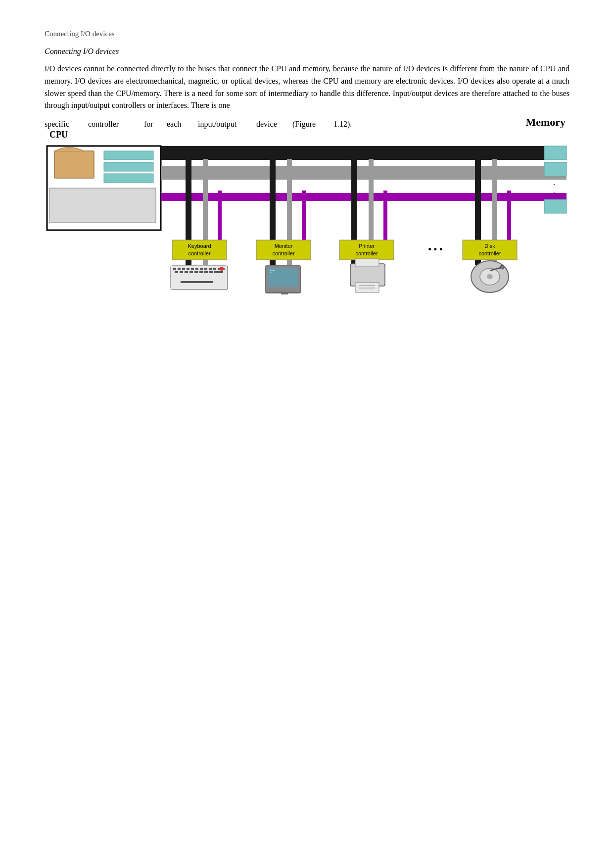  What do you see at coordinates (307, 34) in the screenshot?
I see `breadcrumb: Connecting I/O devices` at bounding box center [307, 34].